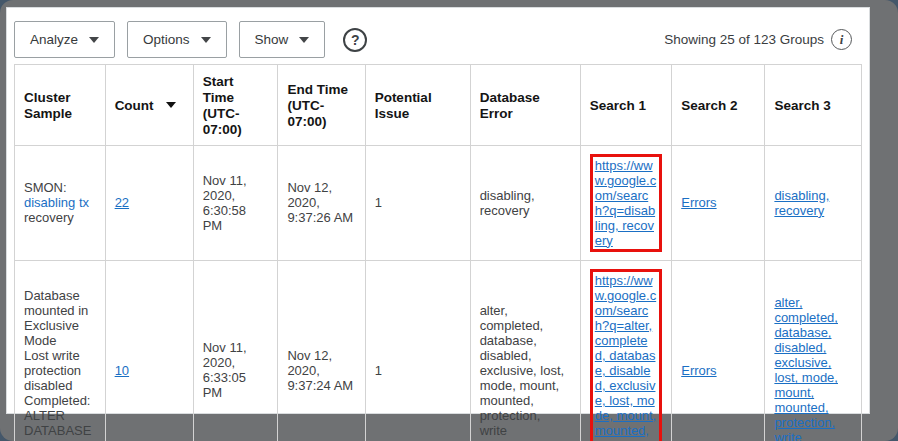 The width and height of the screenshot is (898, 441). What do you see at coordinates (356, 40) in the screenshot?
I see `help-glyph: ?` at bounding box center [356, 40].